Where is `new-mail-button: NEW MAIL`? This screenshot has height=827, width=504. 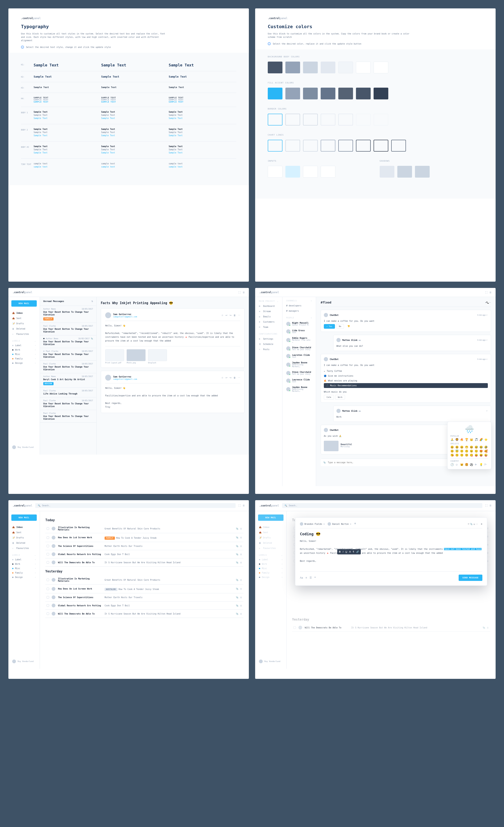 new-mail-button: NEW MAIL is located at coordinates (271, 518).